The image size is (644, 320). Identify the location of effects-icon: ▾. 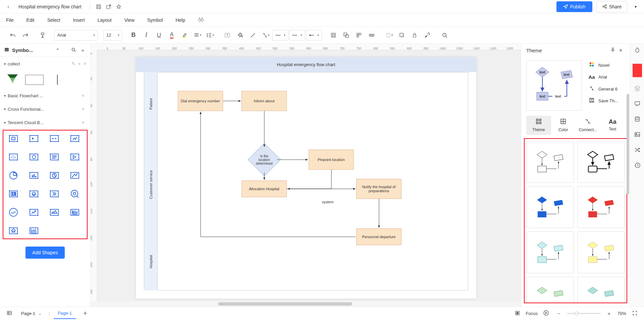
(389, 35).